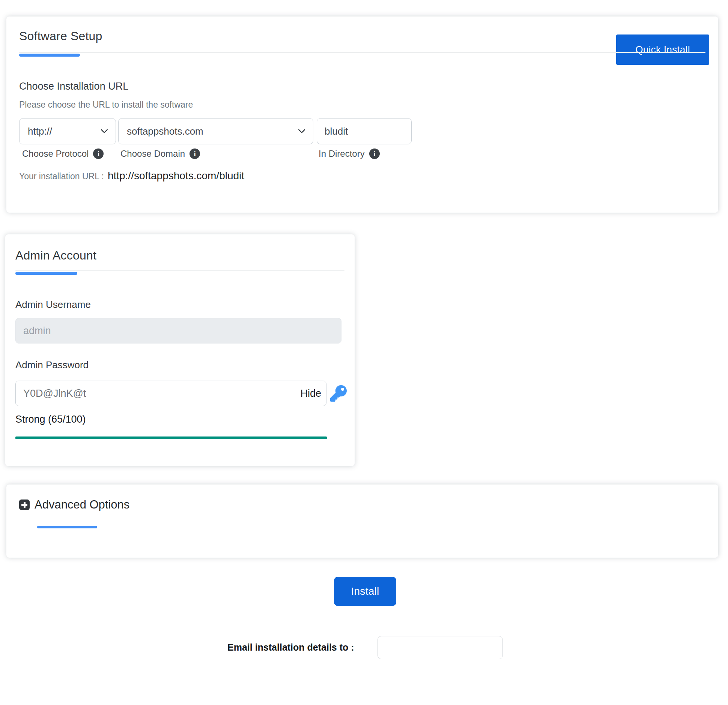 The height and width of the screenshot is (705, 728). What do you see at coordinates (74, 505) in the screenshot?
I see `advanced-options-header: Advanced Options` at bounding box center [74, 505].